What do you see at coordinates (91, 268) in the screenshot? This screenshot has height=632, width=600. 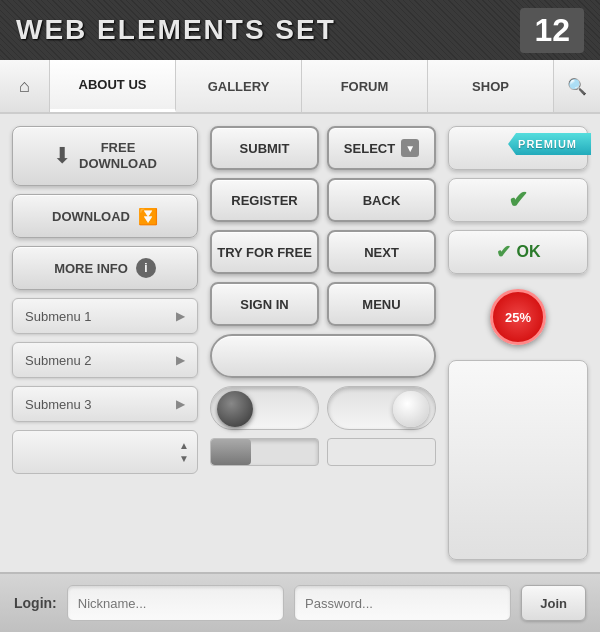 I see `more-info-label: MORE INFO` at bounding box center [91, 268].